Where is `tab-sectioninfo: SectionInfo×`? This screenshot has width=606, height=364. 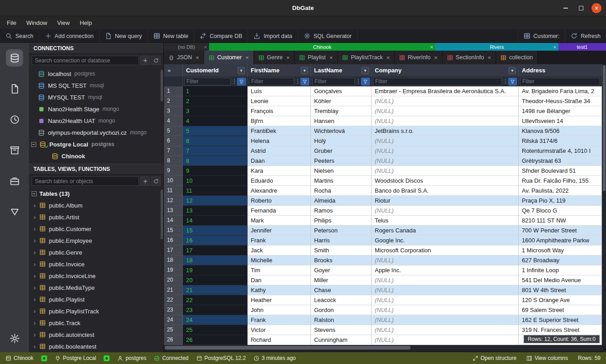 tab-sectioninfo: SectionInfo× is located at coordinates (469, 57).